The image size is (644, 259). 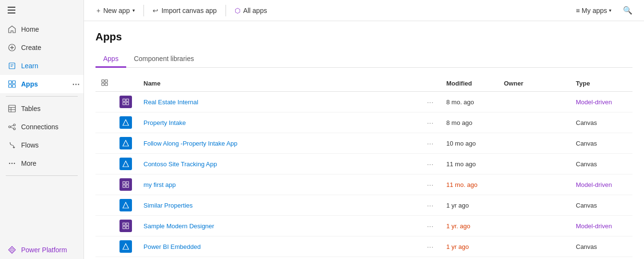 What do you see at coordinates (105, 83) in the screenshot?
I see `column-picker-icon` at bounding box center [105, 83].